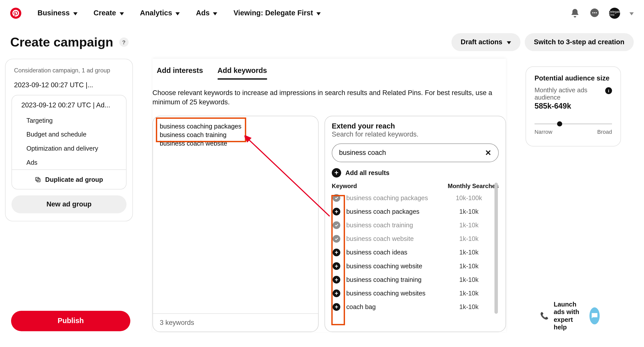 Image resolution: width=644 pixels, height=347 pixels. I want to click on top-nav: Business Create Analytics Ads Viewing: D…, so click(322, 12).